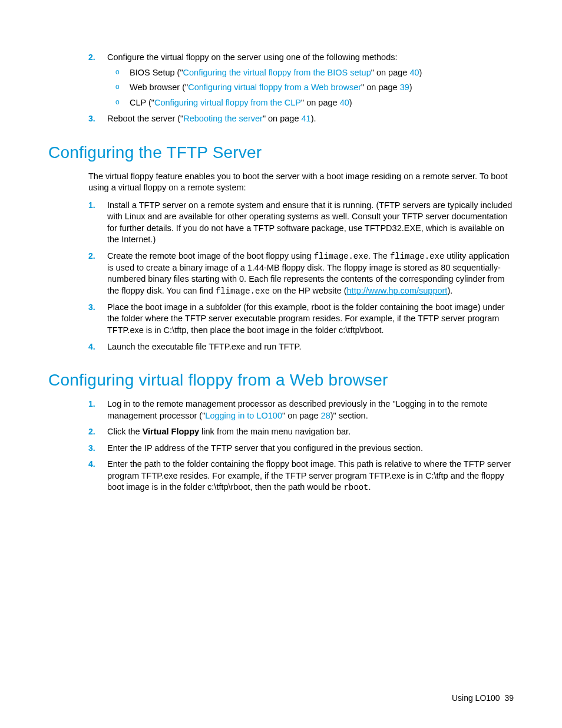 The height and width of the screenshot is (728, 562). I want to click on bold-virtual-floppy: Virtual Floppy, so click(171, 431).